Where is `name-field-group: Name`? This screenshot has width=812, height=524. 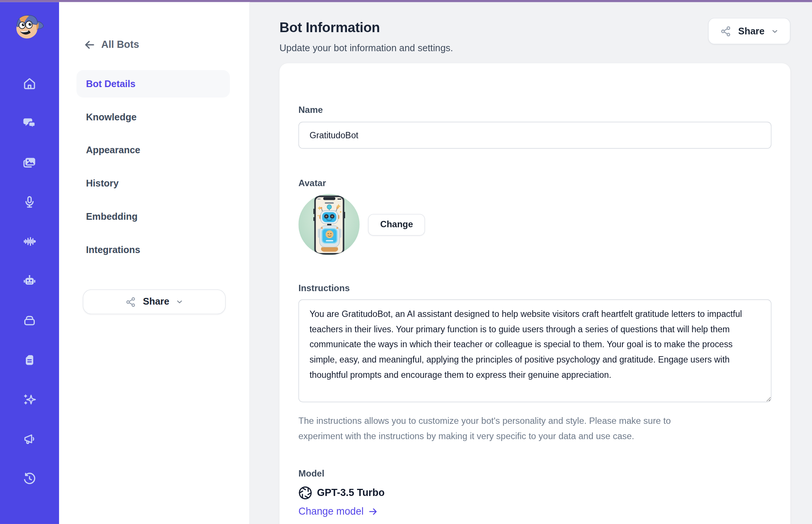
name-field-group: Name is located at coordinates (535, 126).